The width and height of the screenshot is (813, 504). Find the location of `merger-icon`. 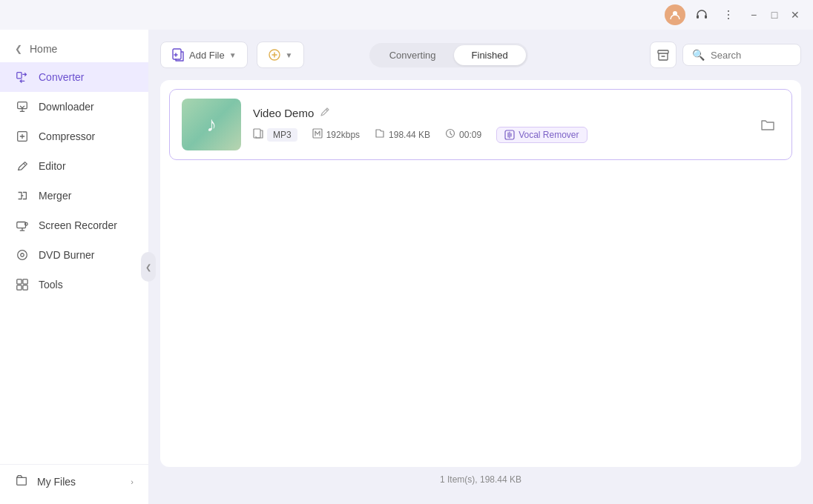

merger-icon is located at coordinates (22, 196).